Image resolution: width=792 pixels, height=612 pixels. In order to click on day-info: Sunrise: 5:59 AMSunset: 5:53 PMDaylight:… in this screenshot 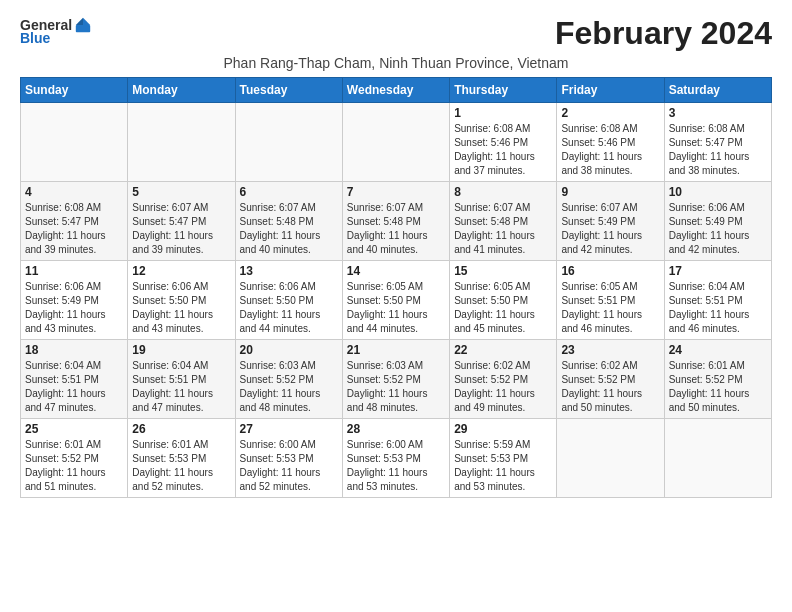, I will do `click(503, 466)`.